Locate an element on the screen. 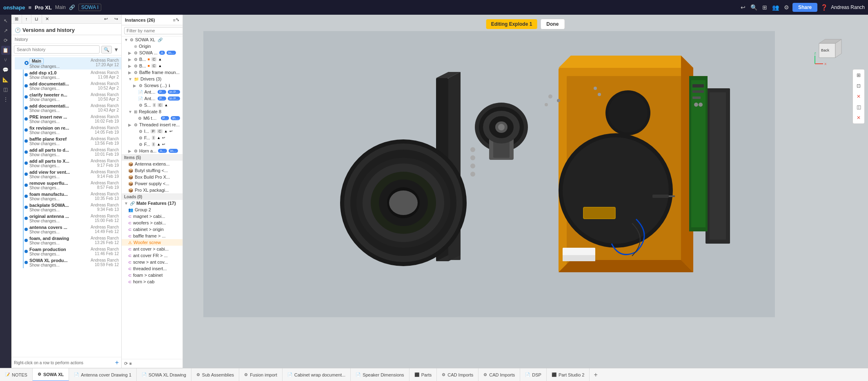  tab-sub-assemblies: ⚙ Sub Assemblies is located at coordinates (216, 375).